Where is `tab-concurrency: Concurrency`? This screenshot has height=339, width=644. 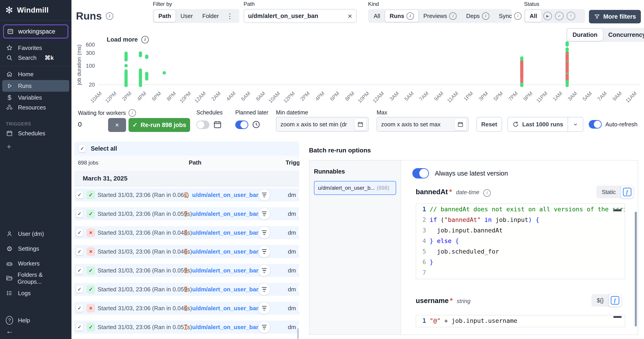
tab-concurrency: Concurrency is located at coordinates (624, 35).